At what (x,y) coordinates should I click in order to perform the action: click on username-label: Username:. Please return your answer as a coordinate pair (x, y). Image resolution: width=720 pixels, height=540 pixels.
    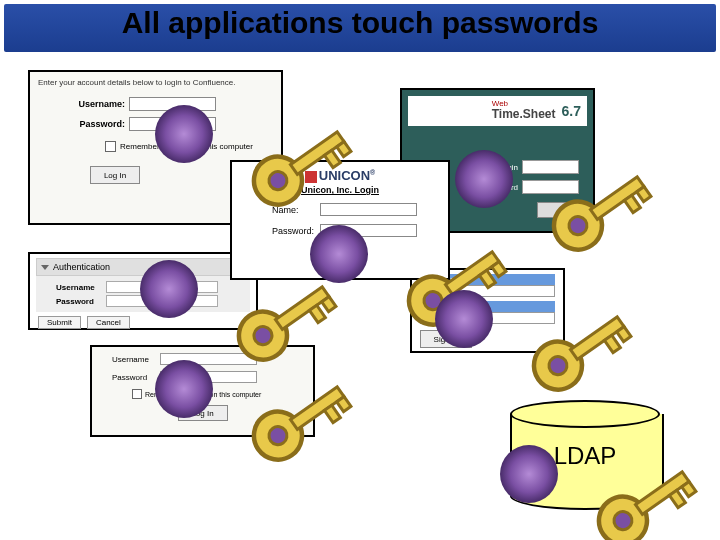
    Looking at the image, I should click on (98, 104).